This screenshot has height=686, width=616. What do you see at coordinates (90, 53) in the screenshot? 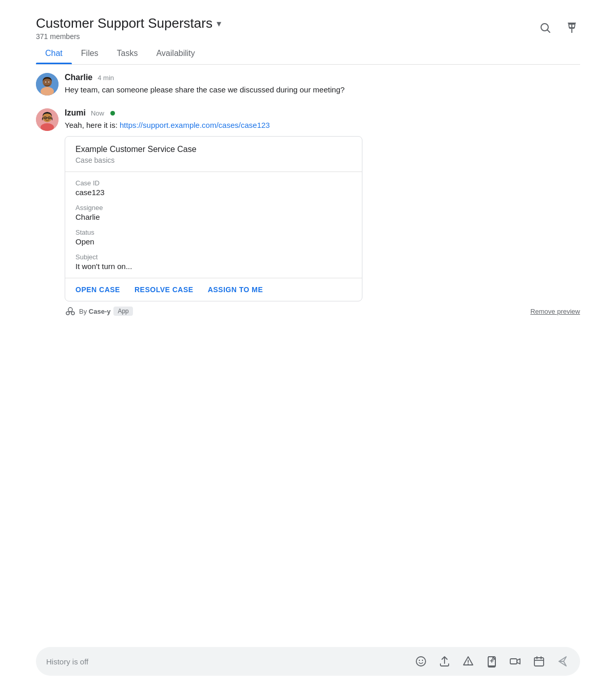
I see `tab-files: Files` at bounding box center [90, 53].